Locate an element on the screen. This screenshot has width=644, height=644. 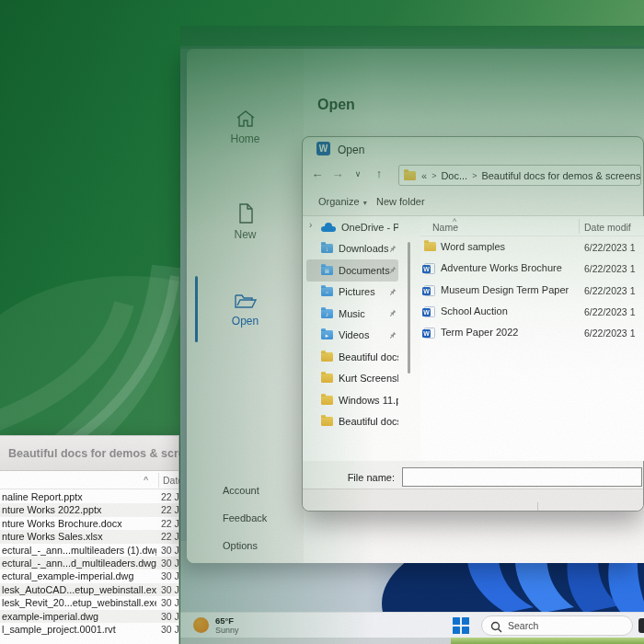
address-bar: « > Doc... > Beautiful docs for demos & … is located at coordinates (520, 175).